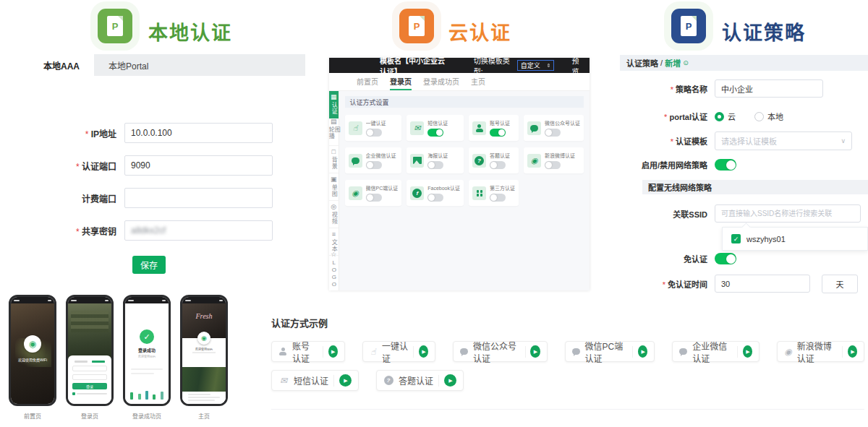 The image size is (868, 427). Describe the element at coordinates (198, 133) in the screenshot. I see `ip-input` at that location.